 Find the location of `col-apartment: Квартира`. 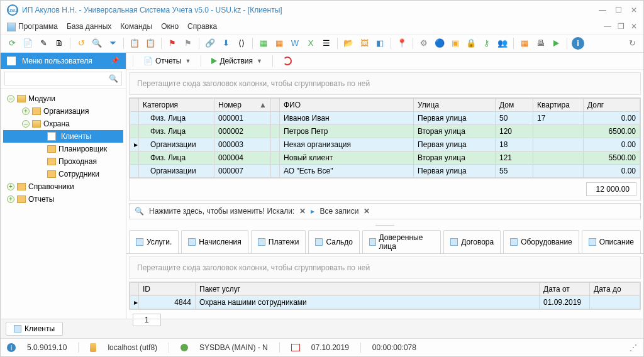

col-apartment: Квартира is located at coordinates (558, 104).